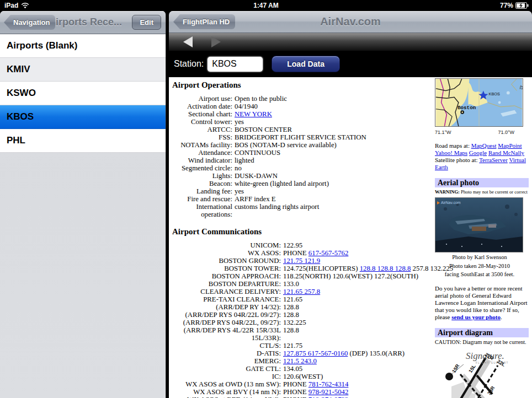 The image size is (532, 398). What do you see at coordinates (302, 392) in the screenshot?
I see `info-row: WX ASOS at BVY (14 nm N):PHONE 978-921-5…` at bounding box center [302, 392].